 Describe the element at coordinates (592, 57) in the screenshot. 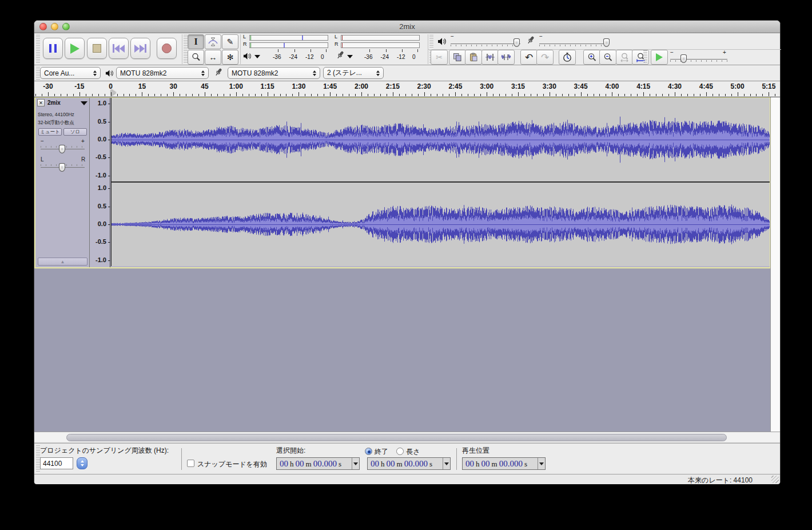

I see `zoom-in-icon` at that location.